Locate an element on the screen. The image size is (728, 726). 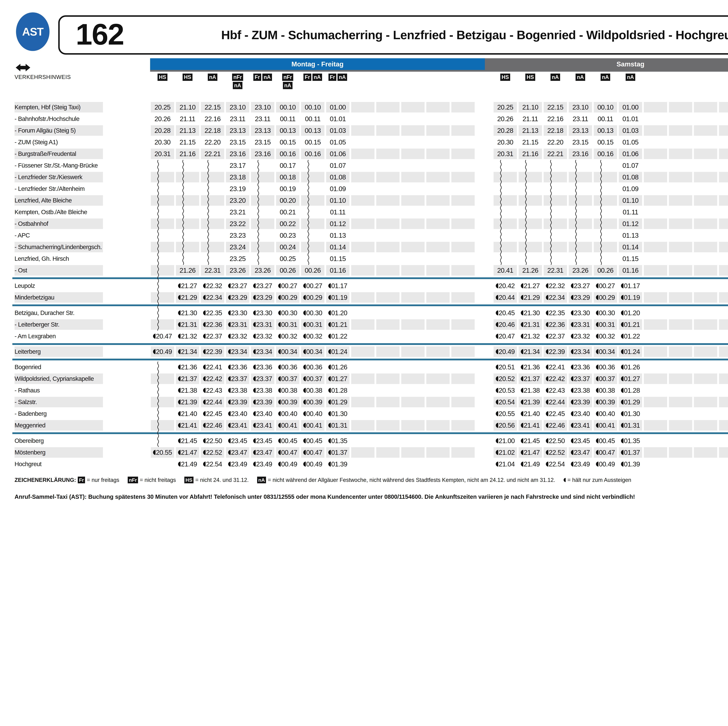
time-cell: 23.38 is located at coordinates (238, 391).